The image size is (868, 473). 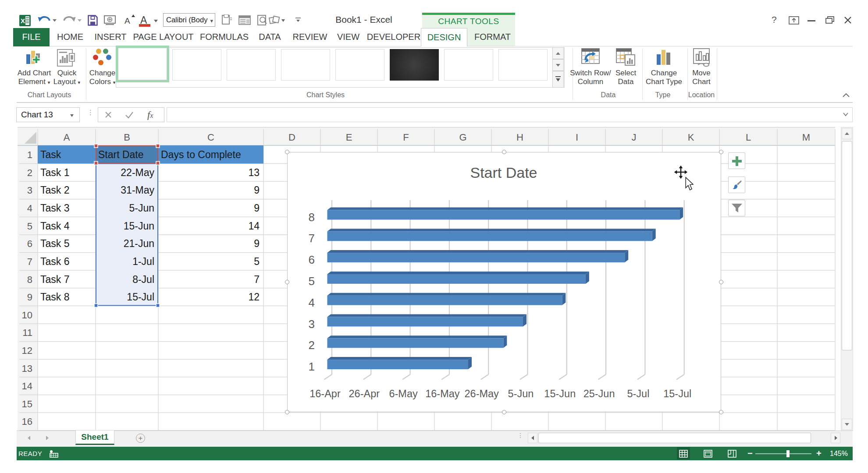 What do you see at coordinates (634, 138) in the screenshot?
I see `svg-text: J` at bounding box center [634, 138].